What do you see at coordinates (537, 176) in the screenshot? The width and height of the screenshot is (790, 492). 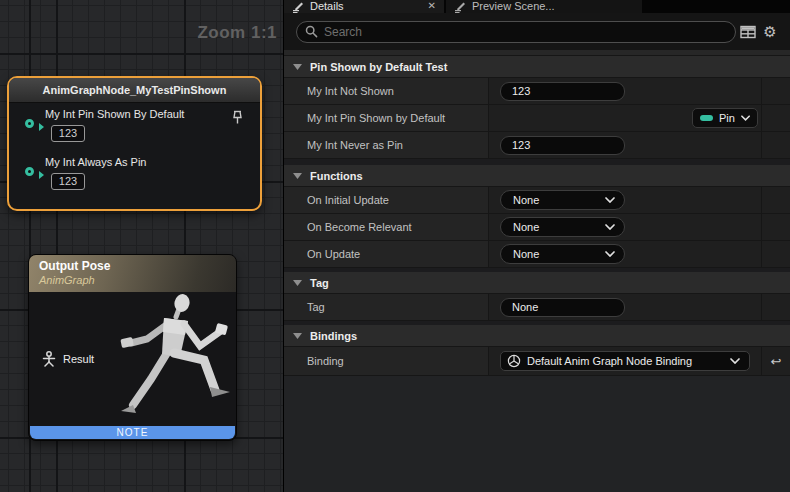 I see `category-functions: Functions` at bounding box center [537, 176].